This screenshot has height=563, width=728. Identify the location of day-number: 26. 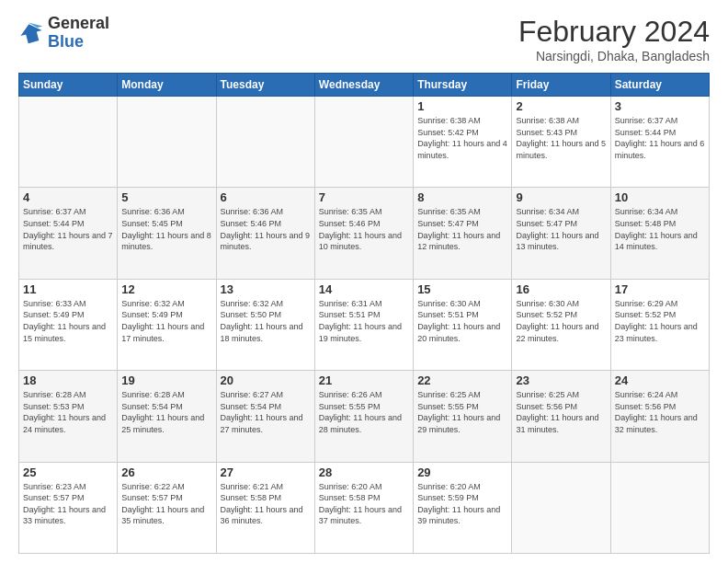
(166, 473).